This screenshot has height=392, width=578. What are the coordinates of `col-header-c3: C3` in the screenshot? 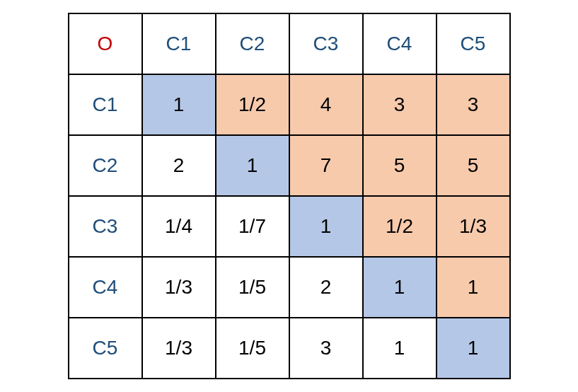 It's located at (326, 44).